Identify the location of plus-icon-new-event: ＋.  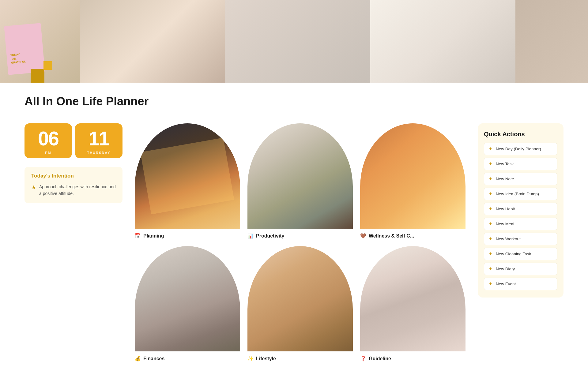
(490, 284).